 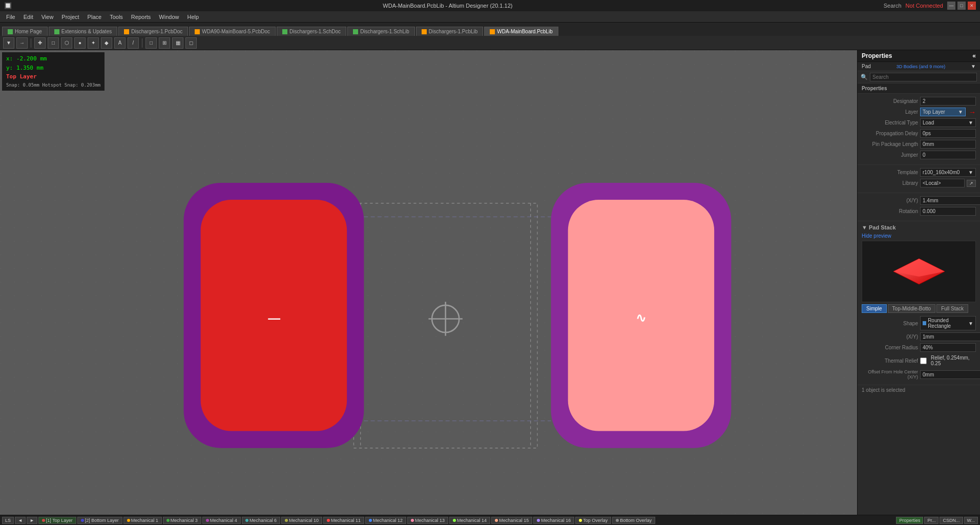 I want to click on layer-mechanical-4: Mechanical 4, so click(x=221, y=520).